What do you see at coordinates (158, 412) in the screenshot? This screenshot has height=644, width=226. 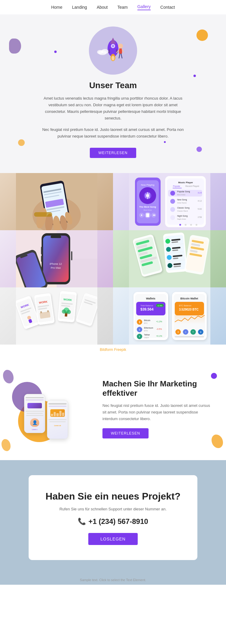 I see `marketing-description: Nec feugiat nisl pretium fusce id. Justo…` at bounding box center [158, 412].